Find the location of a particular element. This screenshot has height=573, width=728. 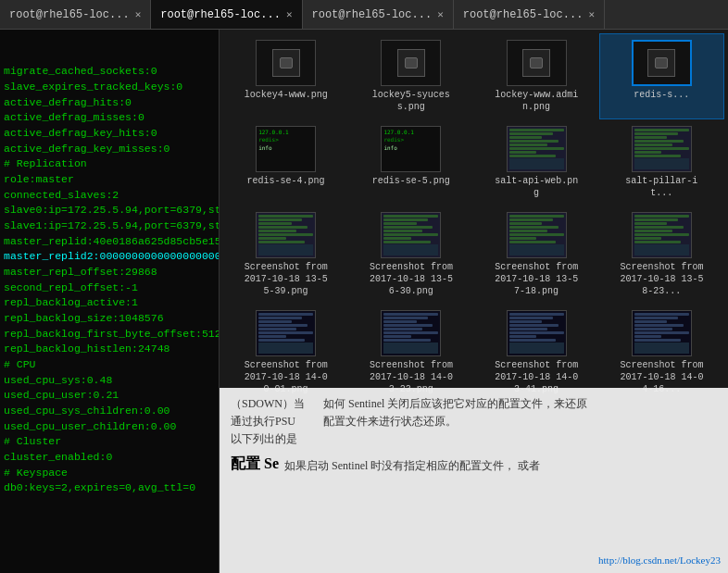

terminal-line: used_cpu_sys_children:0.00 is located at coordinates (109, 411).